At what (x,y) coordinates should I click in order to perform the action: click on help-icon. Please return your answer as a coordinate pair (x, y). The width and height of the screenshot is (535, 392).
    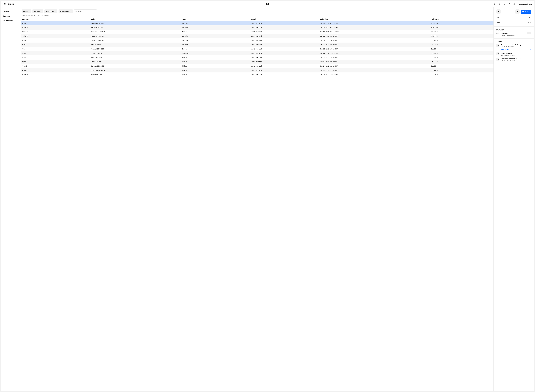
    Looking at the image, I should click on (515, 4).